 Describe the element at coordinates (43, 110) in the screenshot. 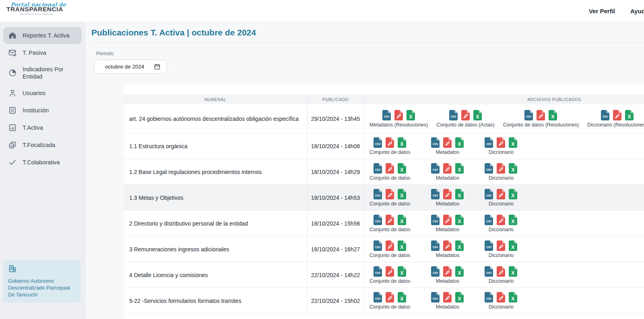

I see `sidebar-item-instituci-n: Institución` at that location.